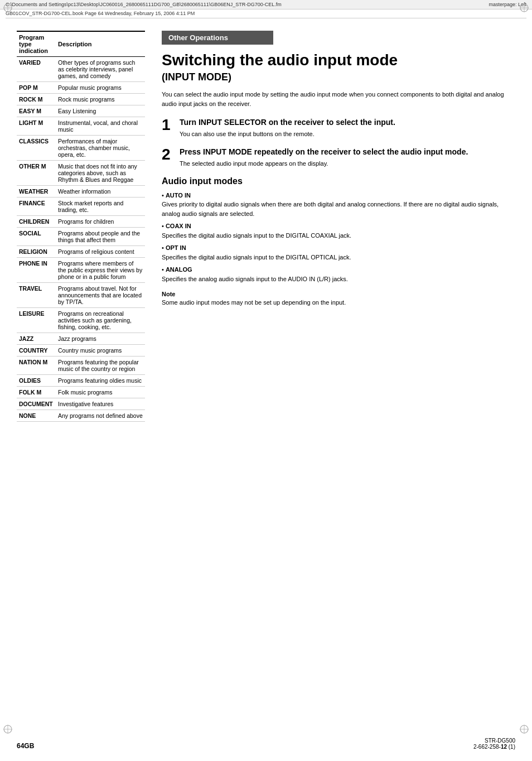  I want to click on program-type: EASY M, so click(36, 112).